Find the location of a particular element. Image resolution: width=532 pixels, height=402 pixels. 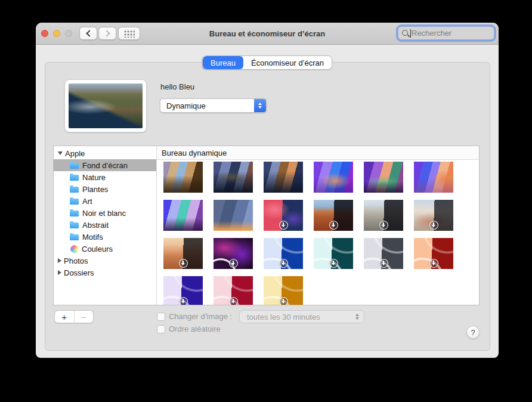

sidebar-group-label: Dossiers is located at coordinates (79, 273).